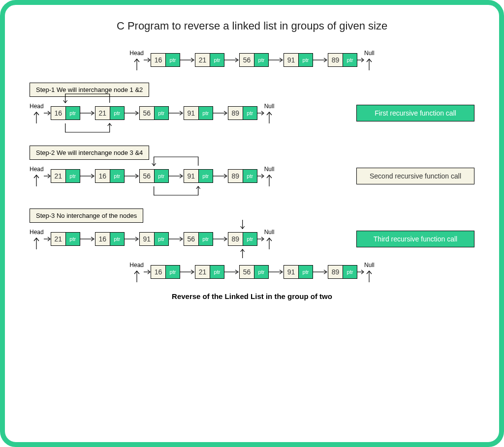 The image size is (504, 447). Describe the element at coordinates (252, 60) in the screenshot. I see `initial-linked-list: Head16ptr21ptr56ptr91ptr89ptrNull` at that location.